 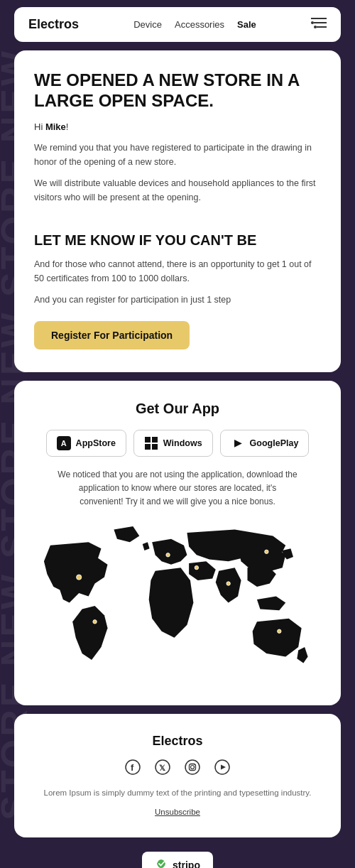 What do you see at coordinates (54, 24) in the screenshot?
I see `navbar-logo: Electros` at bounding box center [54, 24].